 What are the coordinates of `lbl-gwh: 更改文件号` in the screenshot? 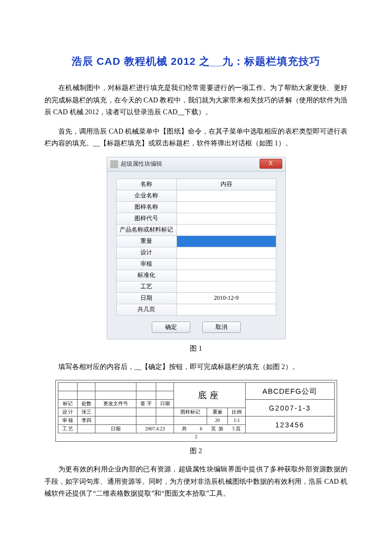 It's located at (116, 404).